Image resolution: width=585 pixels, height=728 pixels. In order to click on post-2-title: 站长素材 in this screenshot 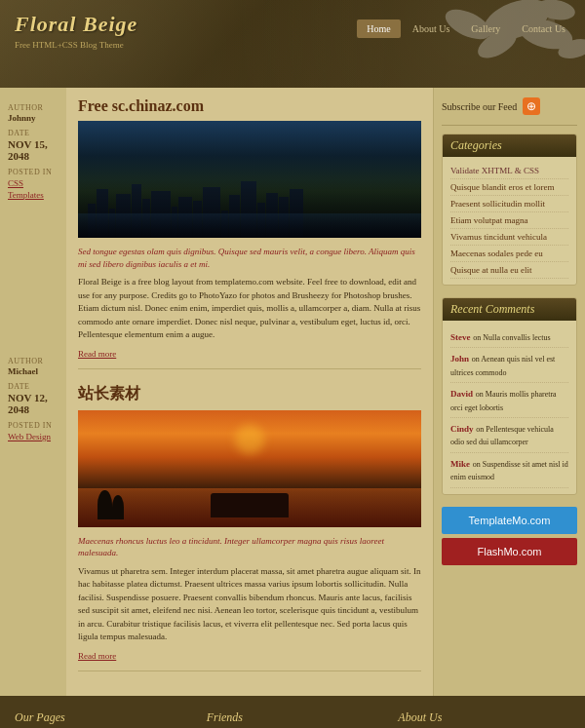, I will do `click(250, 394)`.